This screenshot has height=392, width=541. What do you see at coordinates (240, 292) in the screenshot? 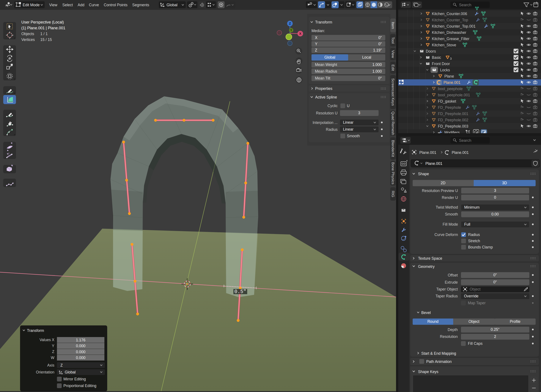
I see `svg-text: 0.5"` at bounding box center [240, 292].